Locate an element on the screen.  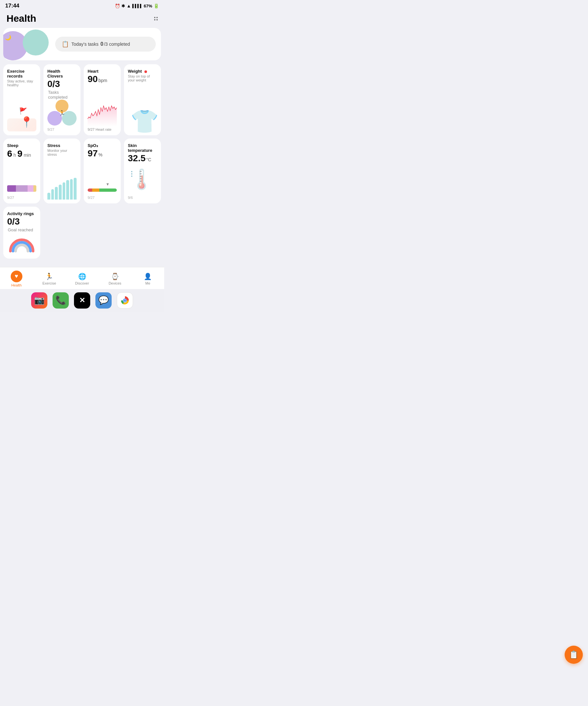
tasks-text: Today's tasks 0/3 completed is located at coordinates (101, 44).